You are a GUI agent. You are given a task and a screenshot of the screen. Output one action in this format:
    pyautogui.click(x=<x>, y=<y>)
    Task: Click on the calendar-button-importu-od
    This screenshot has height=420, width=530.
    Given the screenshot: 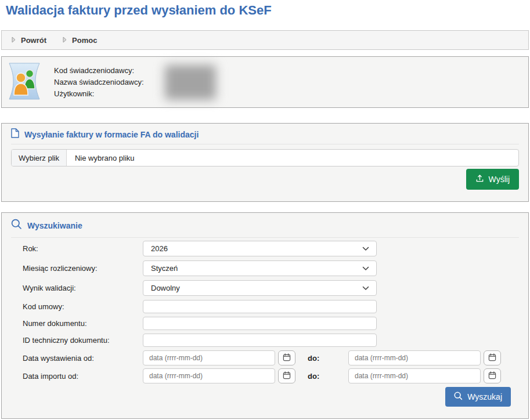 What is the action you would take?
    pyautogui.click(x=287, y=376)
    